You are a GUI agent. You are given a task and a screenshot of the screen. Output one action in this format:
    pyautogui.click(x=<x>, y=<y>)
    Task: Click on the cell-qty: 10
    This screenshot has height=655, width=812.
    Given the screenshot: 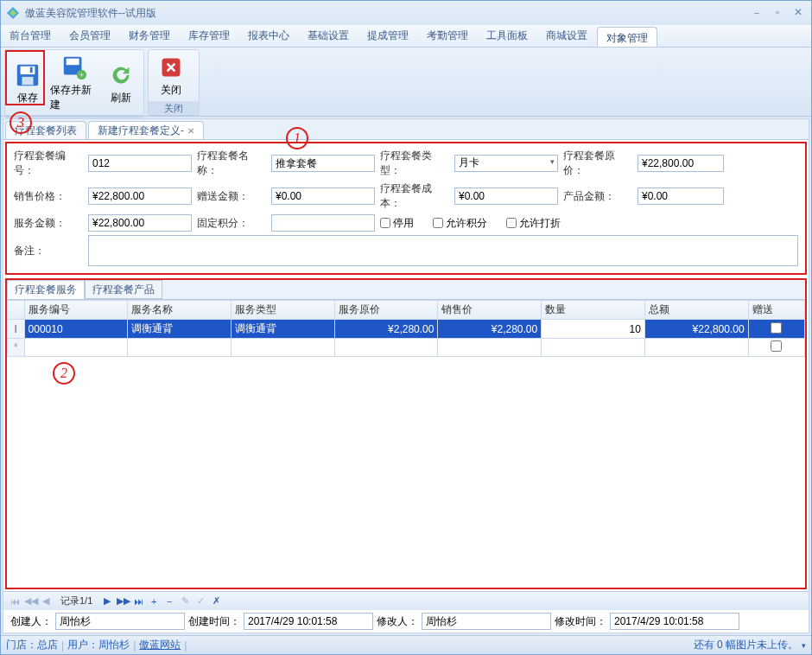 What is the action you would take?
    pyautogui.click(x=593, y=329)
    